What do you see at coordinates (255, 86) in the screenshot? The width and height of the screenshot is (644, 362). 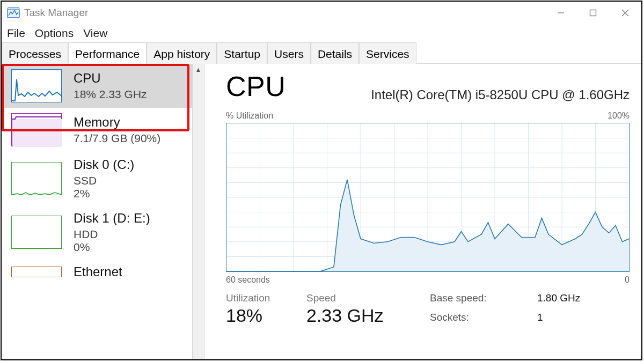 I see `panel-title: CPU` at bounding box center [255, 86].